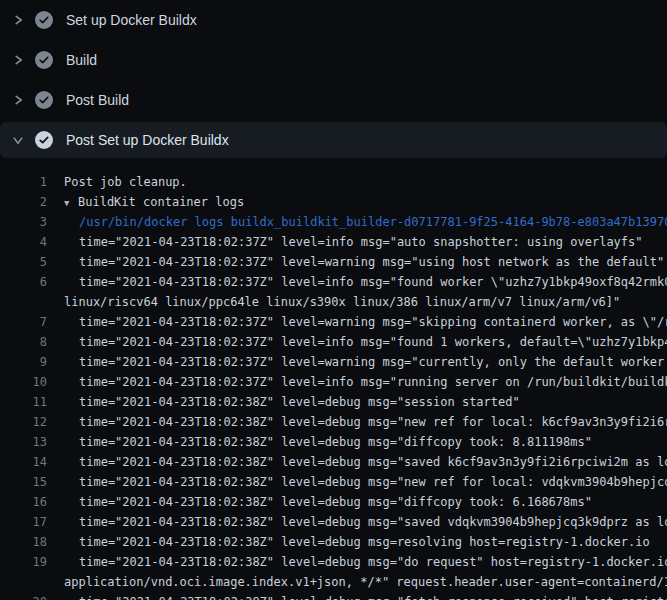  What do you see at coordinates (24, 362) in the screenshot?
I see `line-number: 9` at bounding box center [24, 362].